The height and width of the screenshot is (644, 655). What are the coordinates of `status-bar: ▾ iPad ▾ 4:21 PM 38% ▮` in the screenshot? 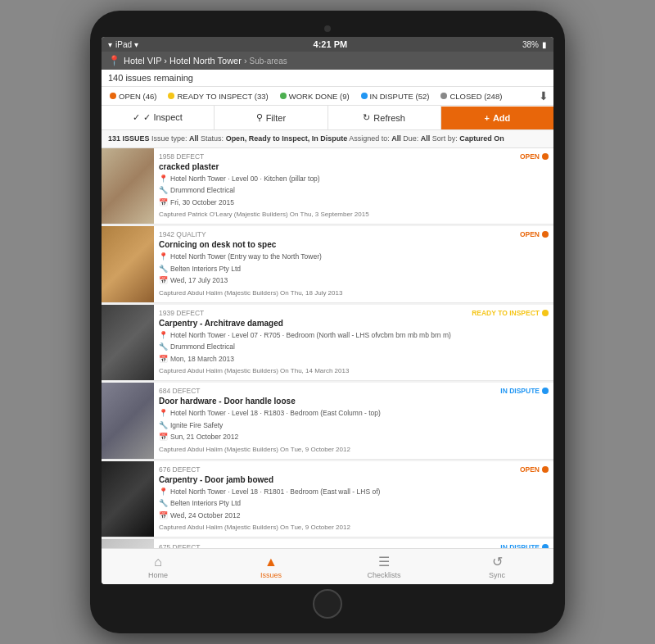 It's located at (328, 44).